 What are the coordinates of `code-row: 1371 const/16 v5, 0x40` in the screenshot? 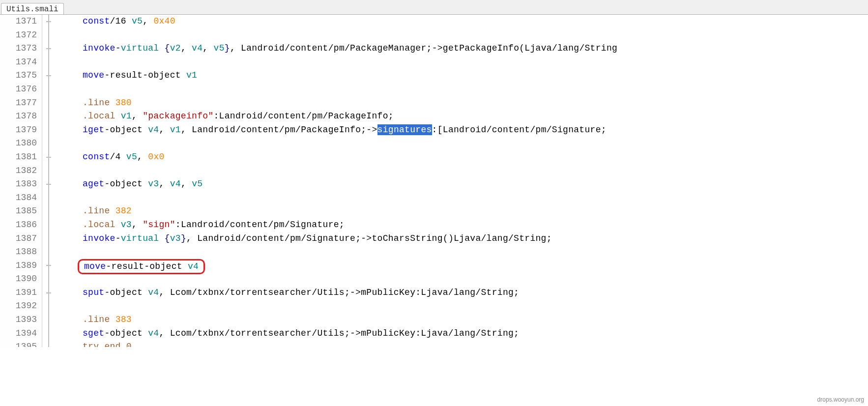 It's located at (434, 22).